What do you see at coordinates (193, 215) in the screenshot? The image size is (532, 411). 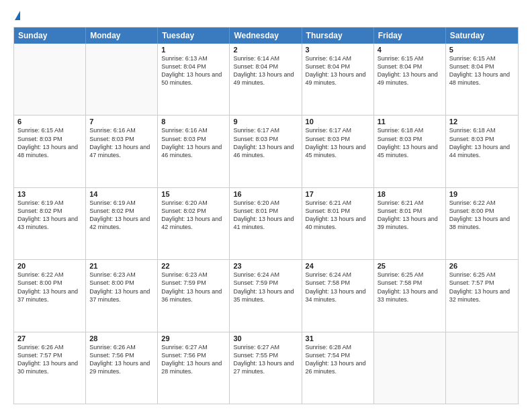 I see `cell-text: Sunrise: 6:20 AM Sunset: 8:02 PM Dayligh…` at bounding box center [193, 215].